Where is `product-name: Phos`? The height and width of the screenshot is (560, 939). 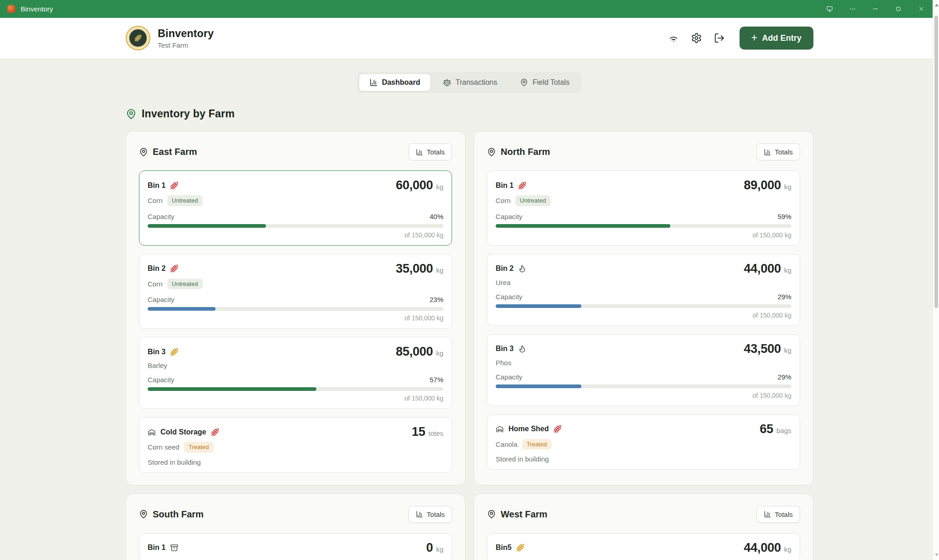 product-name: Phos is located at coordinates (503, 363).